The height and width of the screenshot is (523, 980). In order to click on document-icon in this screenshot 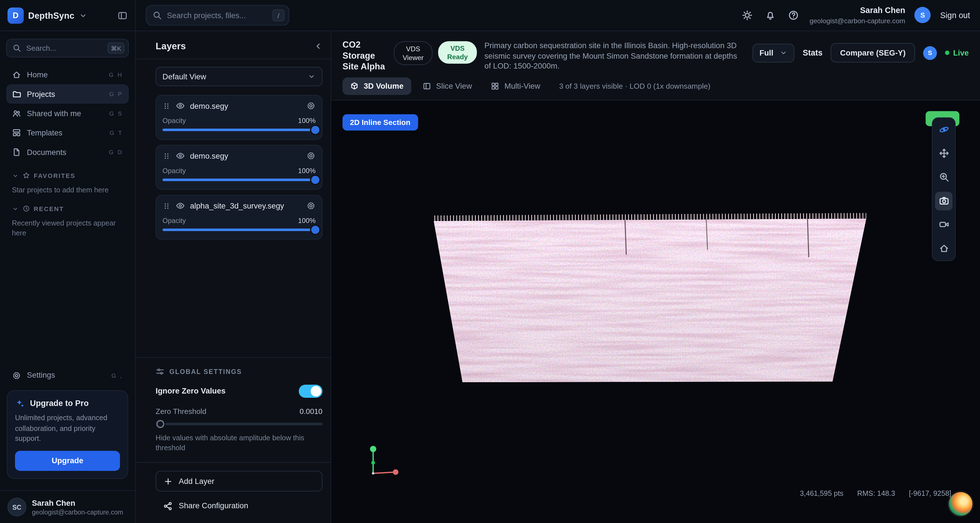, I will do `click(17, 152)`.